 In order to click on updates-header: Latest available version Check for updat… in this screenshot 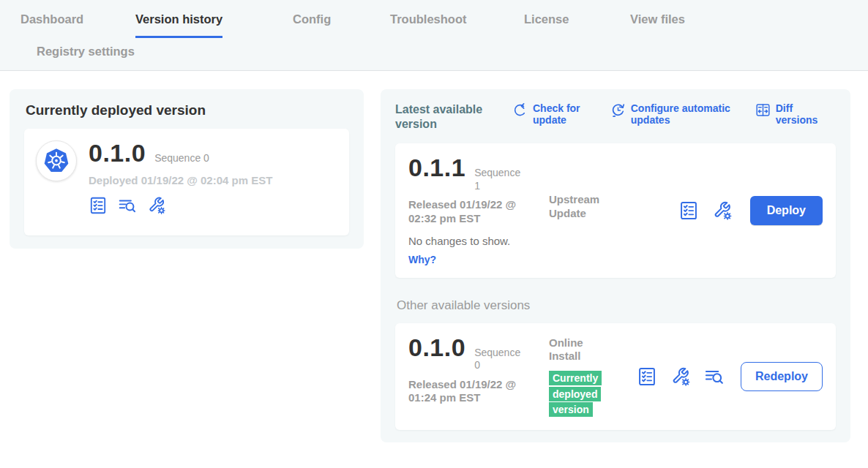, I will do `click(616, 117)`.